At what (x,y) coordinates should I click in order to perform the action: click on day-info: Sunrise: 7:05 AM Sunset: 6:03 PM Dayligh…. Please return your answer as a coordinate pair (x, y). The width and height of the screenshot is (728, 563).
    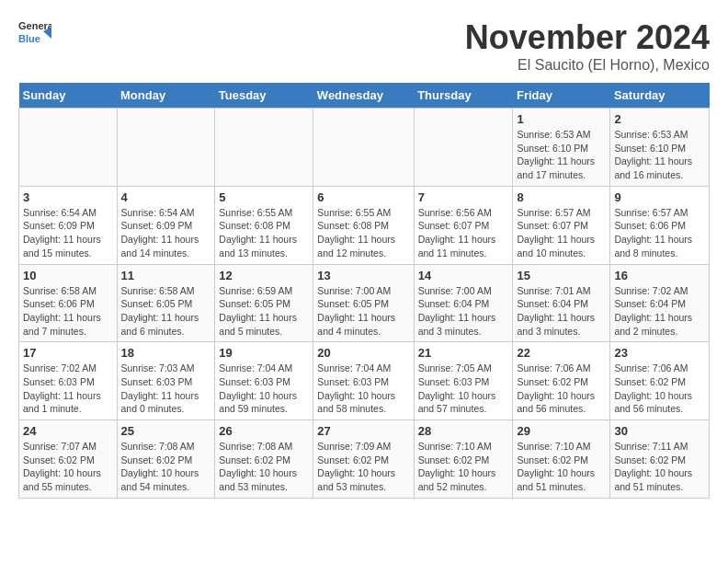
    Looking at the image, I should click on (463, 388).